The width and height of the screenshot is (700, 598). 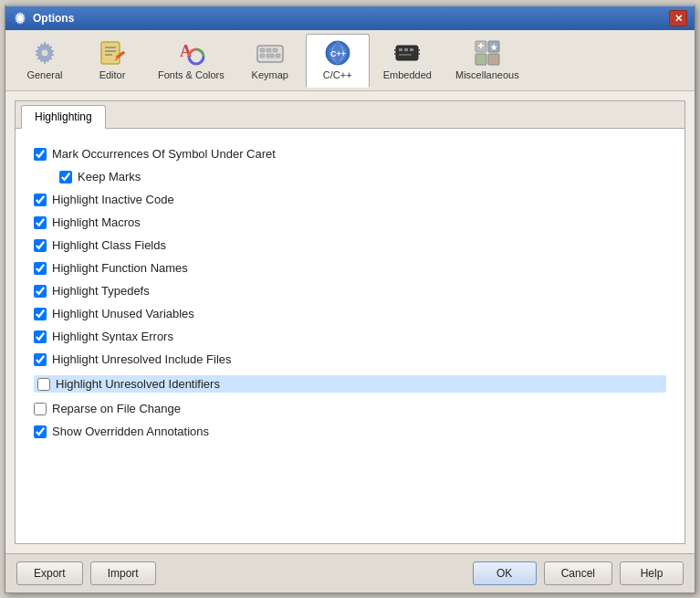 I want to click on checkbox-highlight-unresolved-include, so click(x=40, y=360).